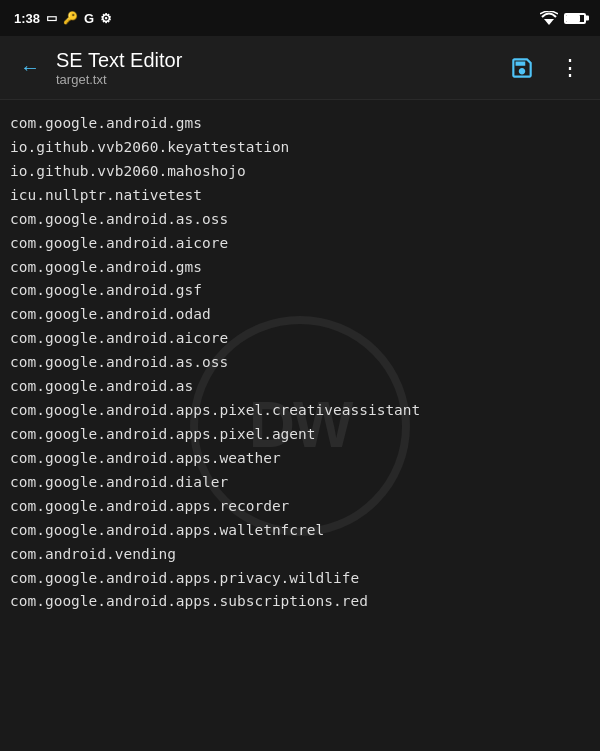  Describe the element at coordinates (300, 172) in the screenshot. I see `list-item: io.github.vvb2060.mahoshojo` at that location.